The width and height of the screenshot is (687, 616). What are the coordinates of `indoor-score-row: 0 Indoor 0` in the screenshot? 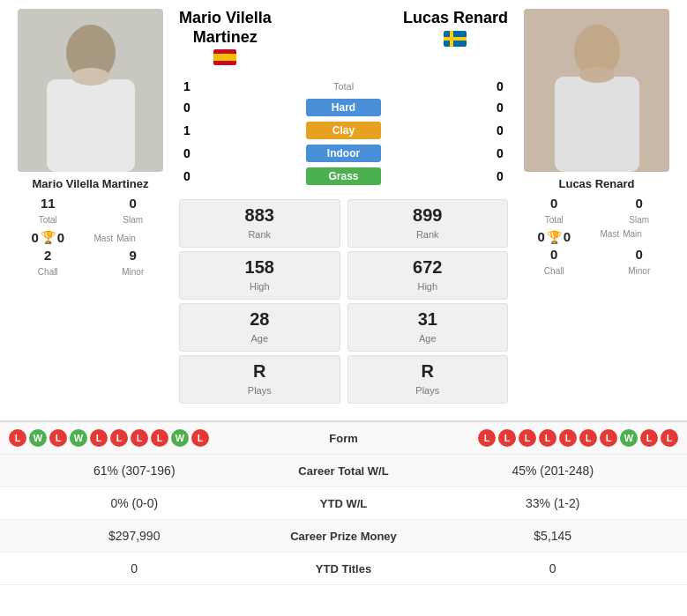 It's located at (344, 153).